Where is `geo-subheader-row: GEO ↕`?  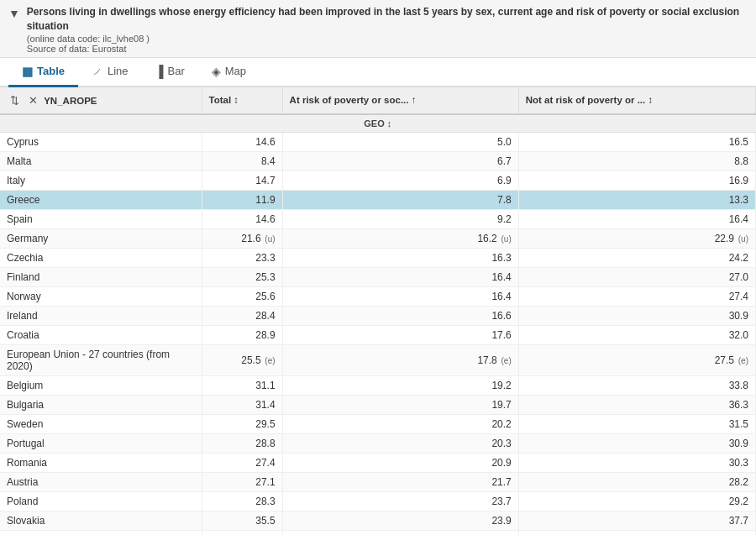
geo-subheader-row: GEO ↕ is located at coordinates (378, 123).